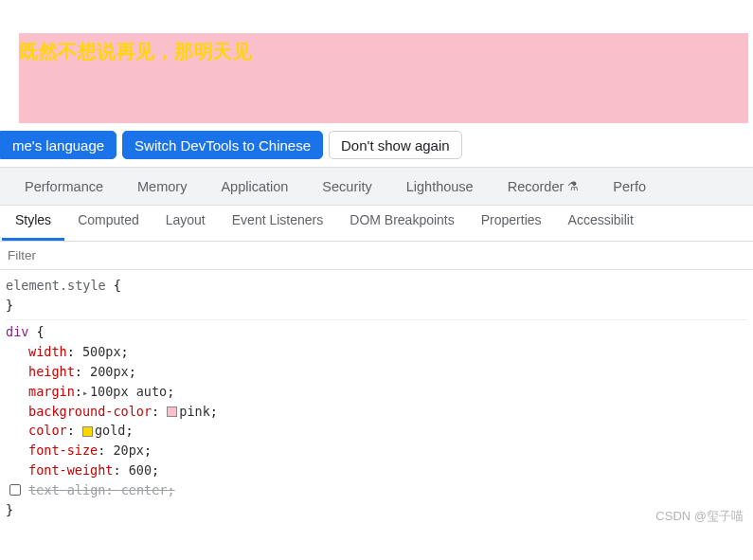 The height and width of the screenshot is (560, 753). Describe the element at coordinates (511, 224) in the screenshot. I see `tab-properties: Properties` at that location.